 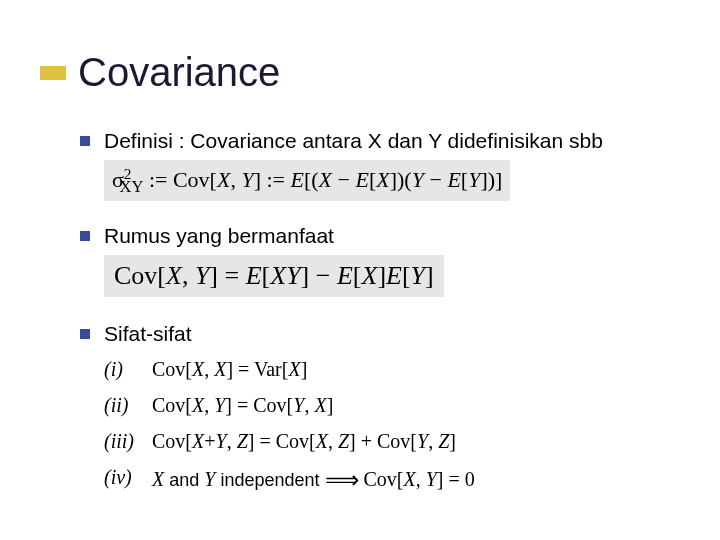 I want to click on bullet-text: Rumus yang bermanfaat, so click(x=219, y=236).